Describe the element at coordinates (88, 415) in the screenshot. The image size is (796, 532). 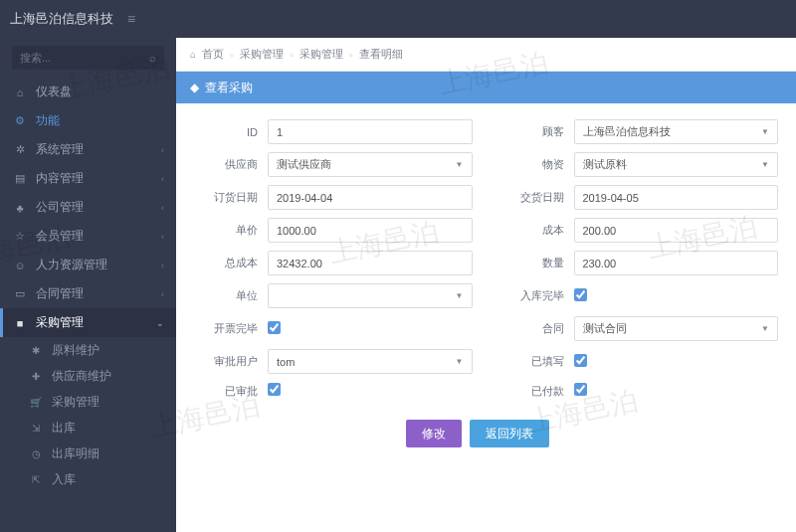
I see `sidebar-submenu: ✱原料维护✚供应商维护🛒采购管理⇲出库◷出库明细⇱入库` at that location.